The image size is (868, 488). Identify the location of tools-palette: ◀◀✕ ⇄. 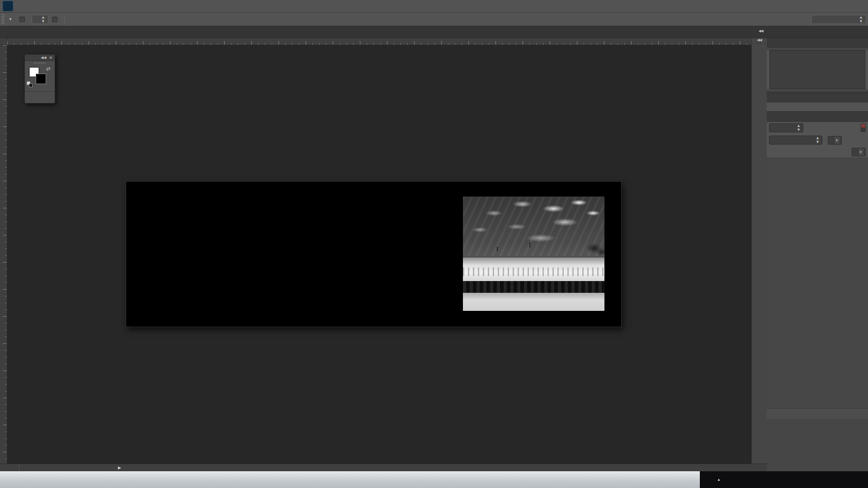
(40, 79).